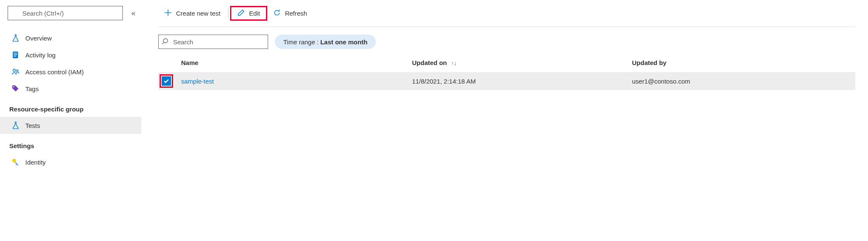  Describe the element at coordinates (213, 42) in the screenshot. I see `main-search-box` at that location.